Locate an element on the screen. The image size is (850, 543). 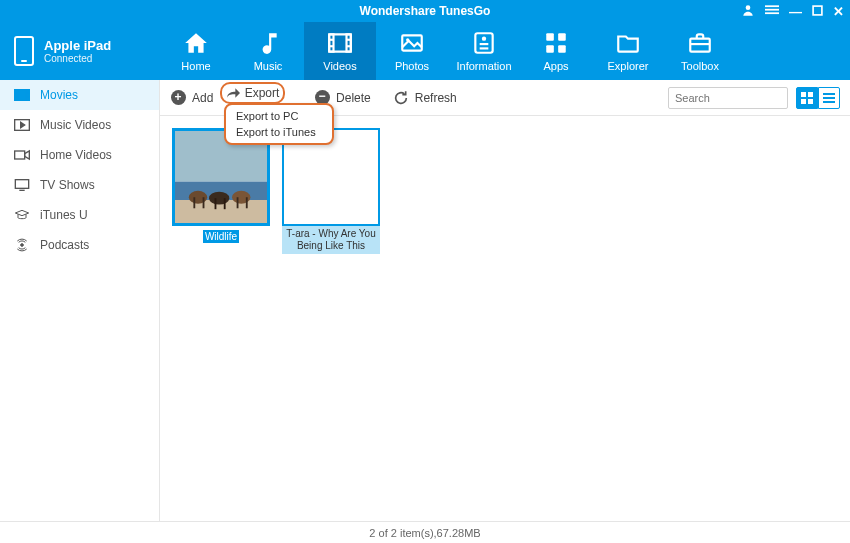
export-icon is located at coordinates (233, 93).